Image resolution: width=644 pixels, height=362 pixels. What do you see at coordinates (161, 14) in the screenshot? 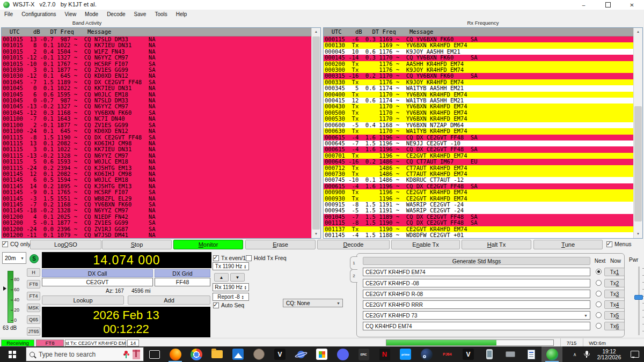
I see `menu-tools: Tools` at bounding box center [161, 14].